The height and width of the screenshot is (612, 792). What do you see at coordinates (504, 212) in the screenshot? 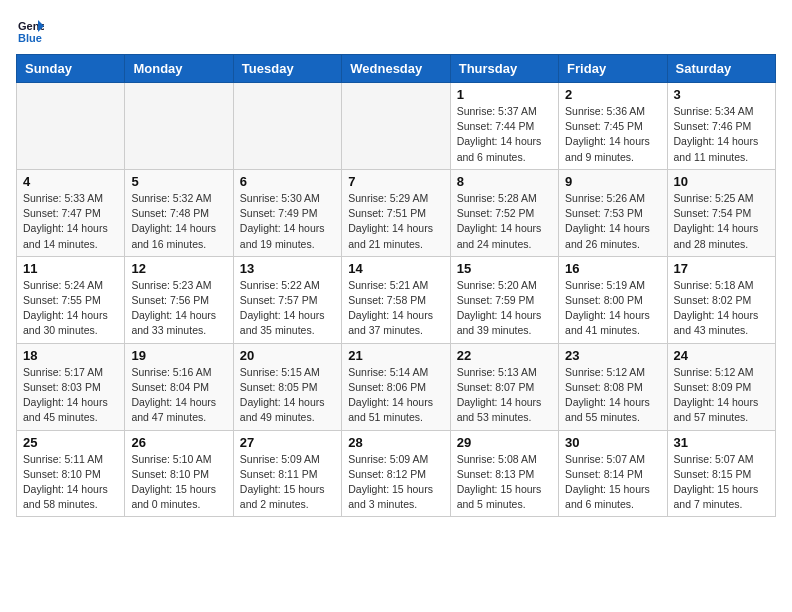
I see `calendar-day-cell: 8Sunrise: 5:28 AM Sunset: 7:52 PM Daylig…` at bounding box center [504, 212].